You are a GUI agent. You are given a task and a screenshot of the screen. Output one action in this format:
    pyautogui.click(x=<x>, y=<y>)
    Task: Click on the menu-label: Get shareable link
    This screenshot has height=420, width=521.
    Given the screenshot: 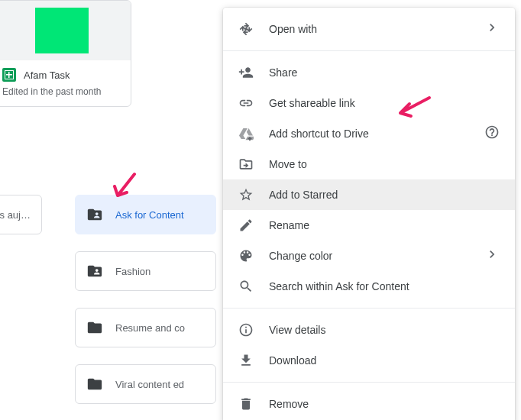 What is the action you would take?
    pyautogui.click(x=384, y=103)
    